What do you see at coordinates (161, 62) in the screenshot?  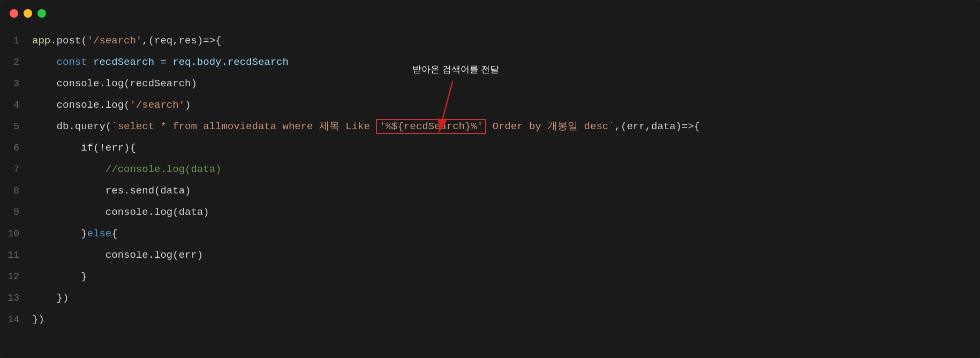 I see `code-content-2: const recdSearch = req.body.recdSearch` at bounding box center [161, 62].